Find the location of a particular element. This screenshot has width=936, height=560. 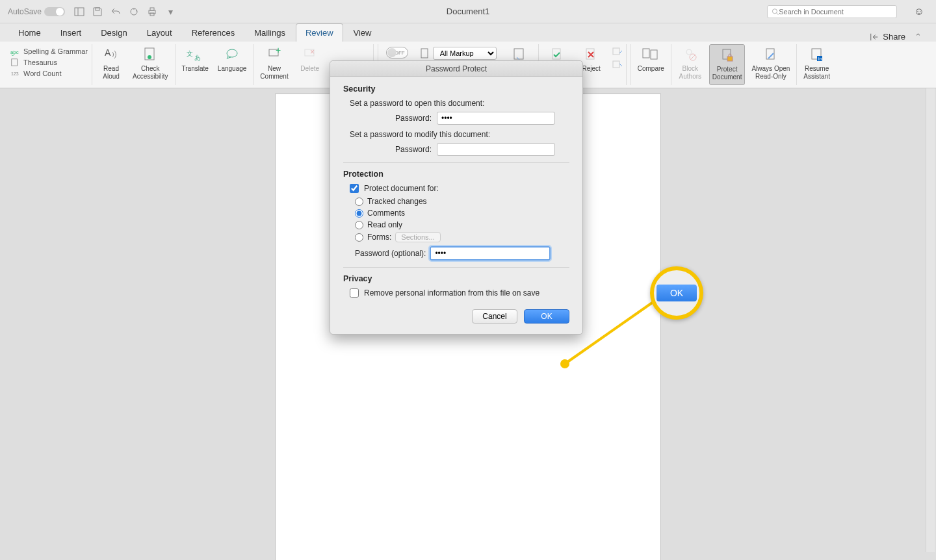

tab-references: References is located at coordinates (213, 32).